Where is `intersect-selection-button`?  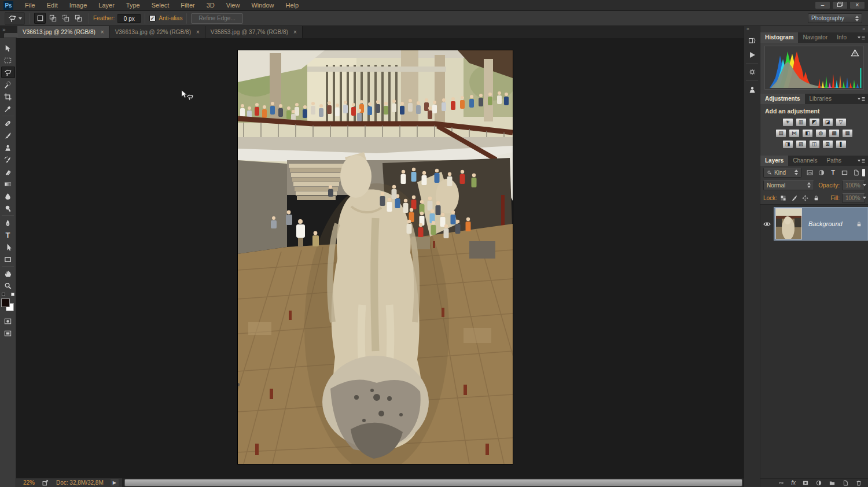 intersect-selection-button is located at coordinates (78, 19).